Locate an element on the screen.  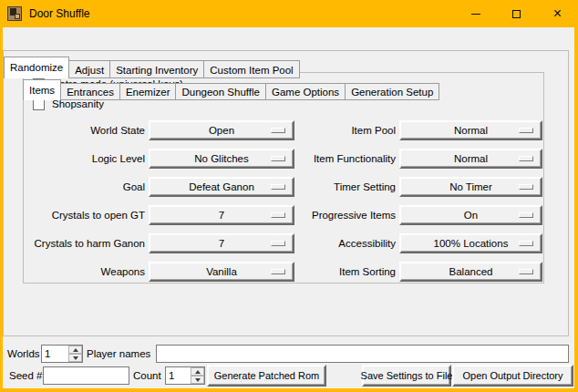
tab-items: Items is located at coordinates (42, 89).